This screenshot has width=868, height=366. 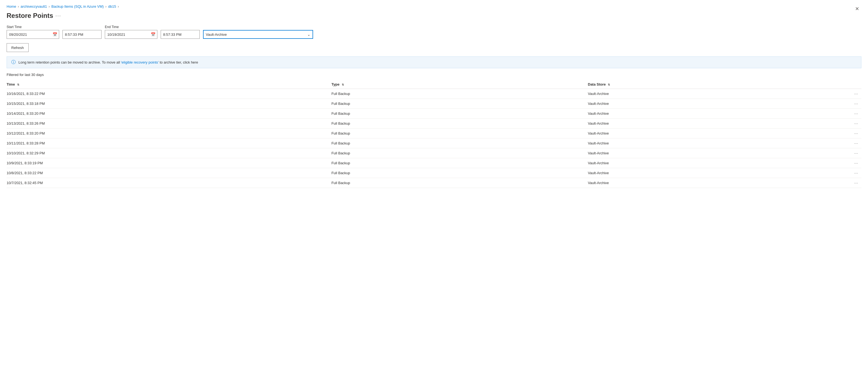 What do you see at coordinates (108, 62) in the screenshot?
I see `info-banner-text: Long term retention points can be moved …` at bounding box center [108, 62].